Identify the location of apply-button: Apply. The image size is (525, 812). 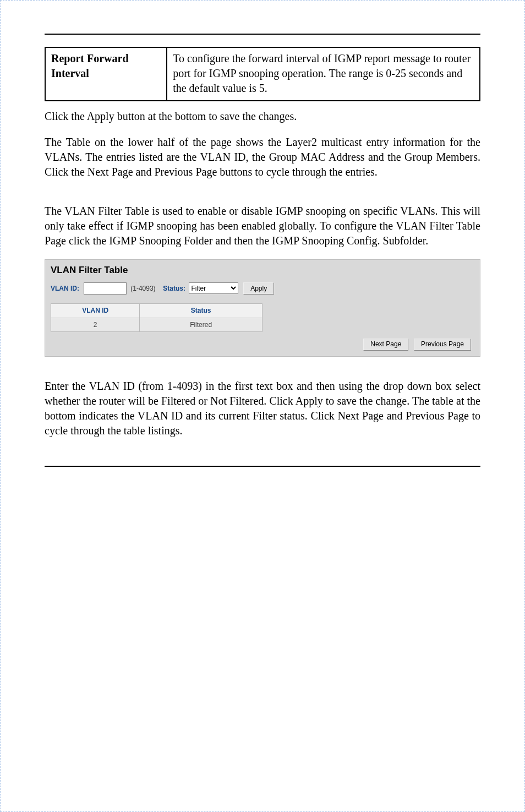
(259, 288).